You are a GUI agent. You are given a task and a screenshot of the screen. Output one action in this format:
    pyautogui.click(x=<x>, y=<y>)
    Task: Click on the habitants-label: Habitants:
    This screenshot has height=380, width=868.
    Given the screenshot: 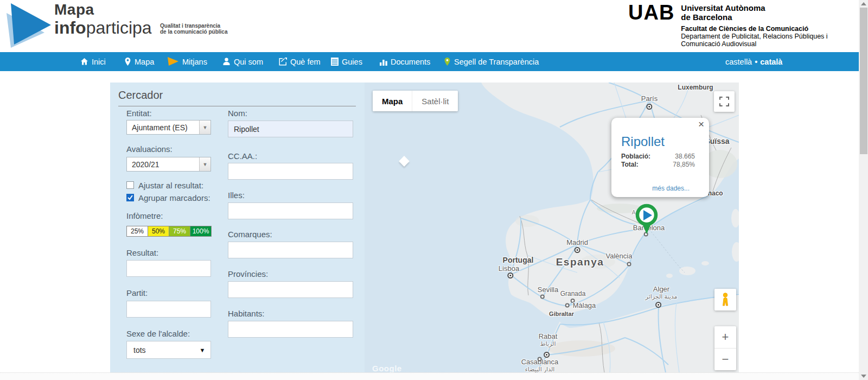 What is the action you would take?
    pyautogui.click(x=246, y=314)
    